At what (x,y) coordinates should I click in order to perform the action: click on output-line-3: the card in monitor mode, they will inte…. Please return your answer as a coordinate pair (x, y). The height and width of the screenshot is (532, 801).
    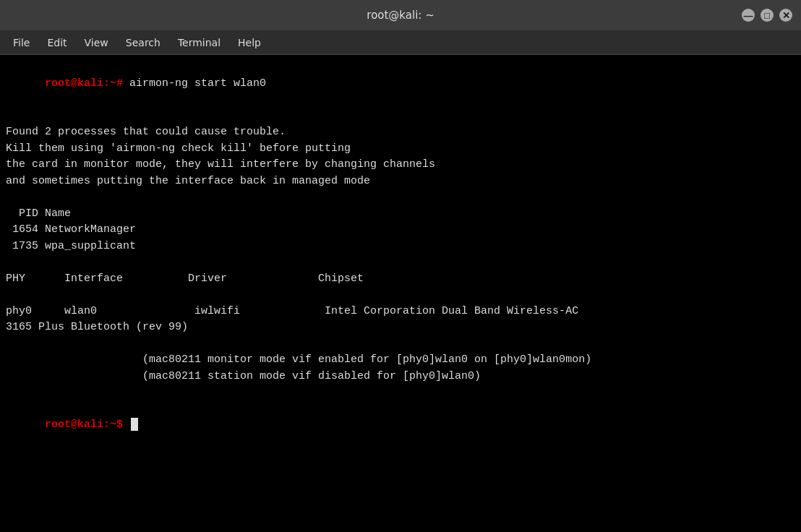
    Looking at the image, I should click on (400, 165).